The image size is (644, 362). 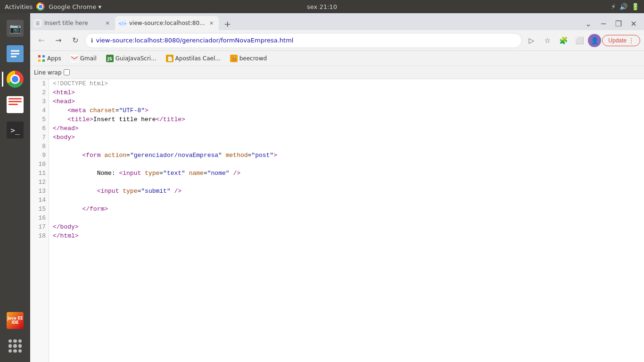 What do you see at coordinates (347, 92) in the screenshot?
I see `code-line-2: <html>` at bounding box center [347, 92].